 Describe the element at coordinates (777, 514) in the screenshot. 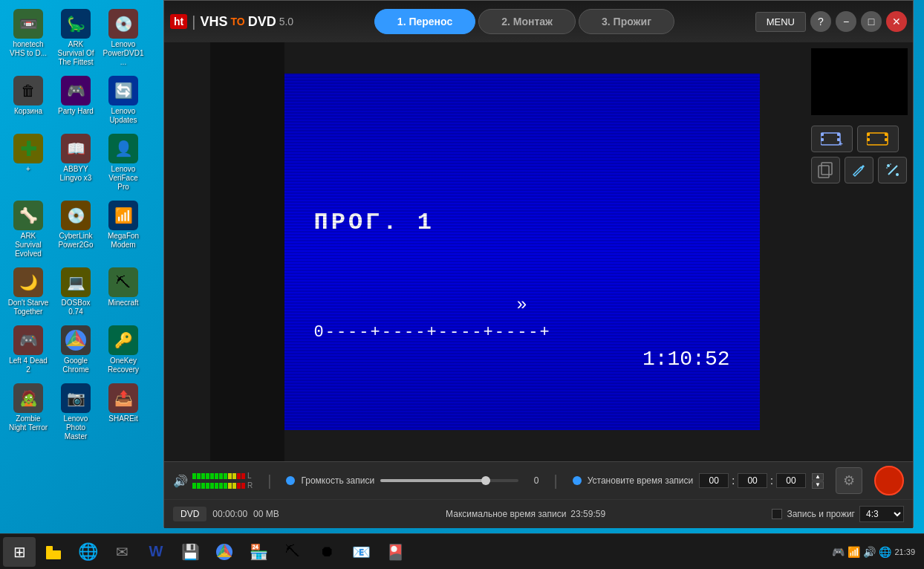

I see `record-burn-checkbox` at that location.